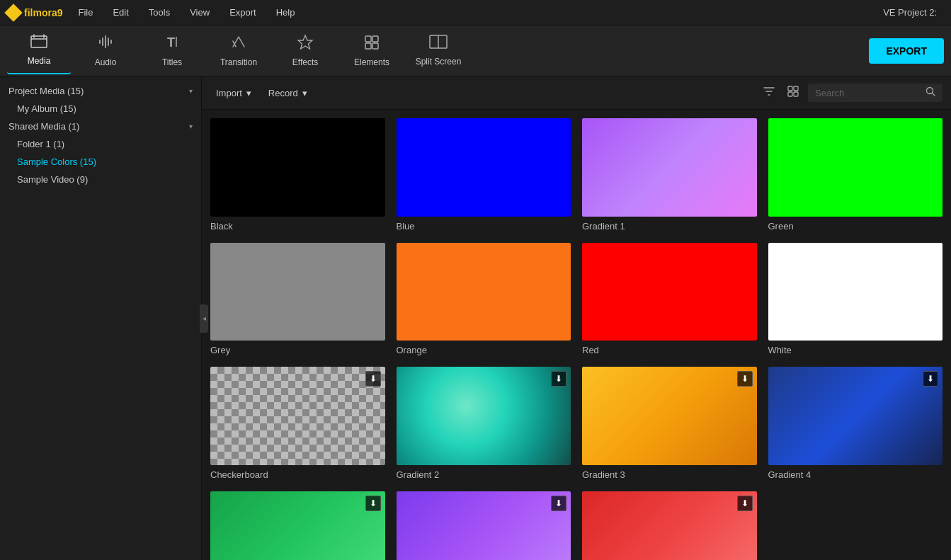  I want to click on toolbar-splitscreen: Split Screen, so click(438, 51).